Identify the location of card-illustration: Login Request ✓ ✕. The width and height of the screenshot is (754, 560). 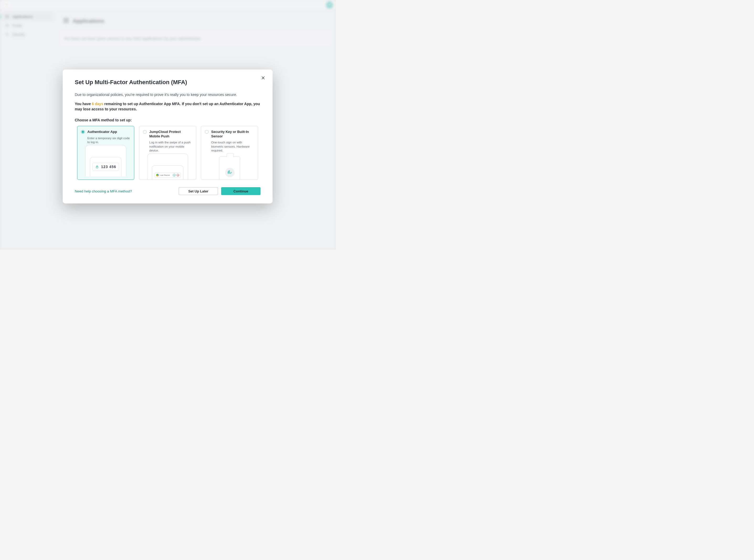
(168, 168).